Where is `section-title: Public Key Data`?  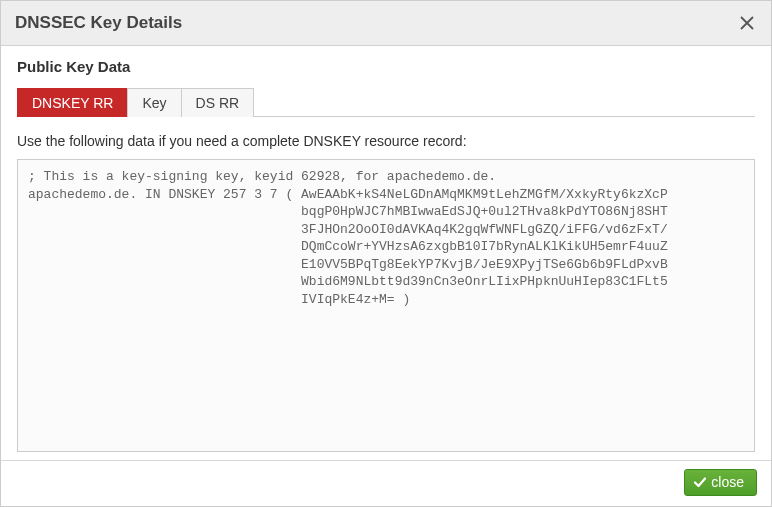 section-title: Public Key Data is located at coordinates (386, 66).